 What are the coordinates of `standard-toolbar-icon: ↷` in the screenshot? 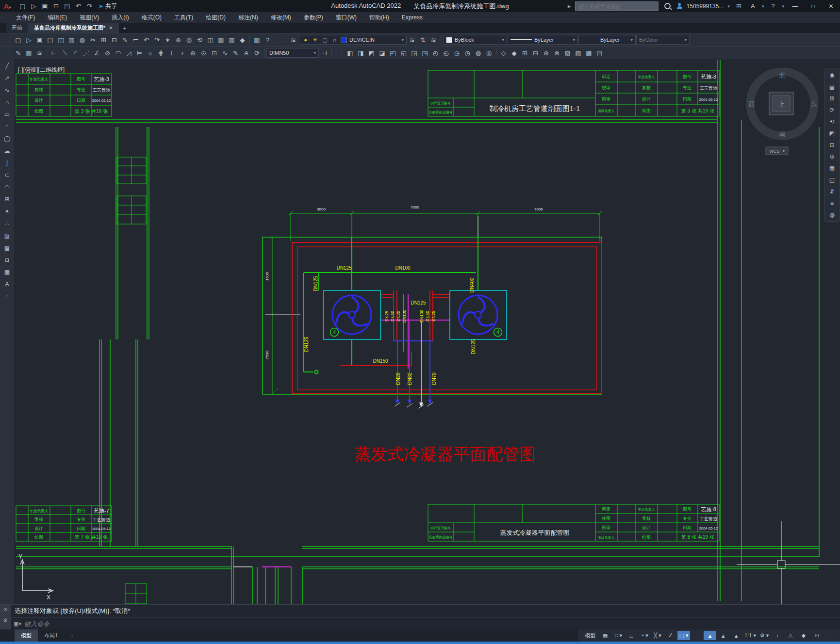 It's located at (157, 40).